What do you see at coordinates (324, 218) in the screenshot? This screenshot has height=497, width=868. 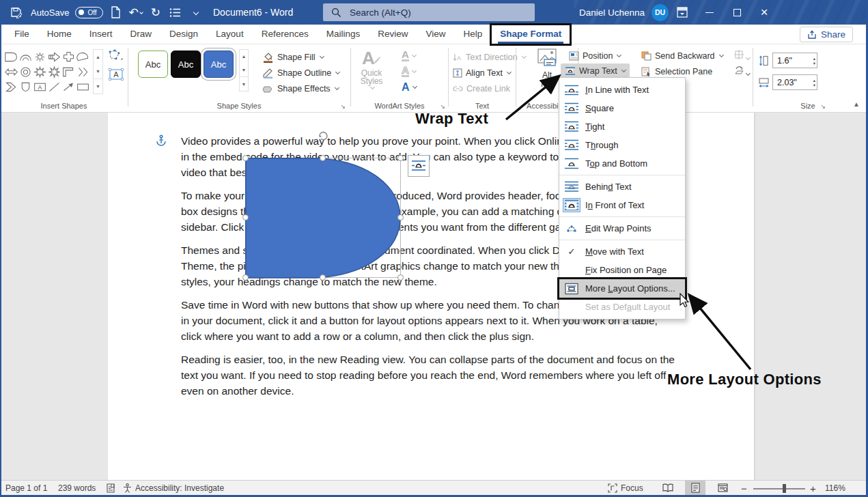 I see `selected-shape` at bounding box center [324, 218].